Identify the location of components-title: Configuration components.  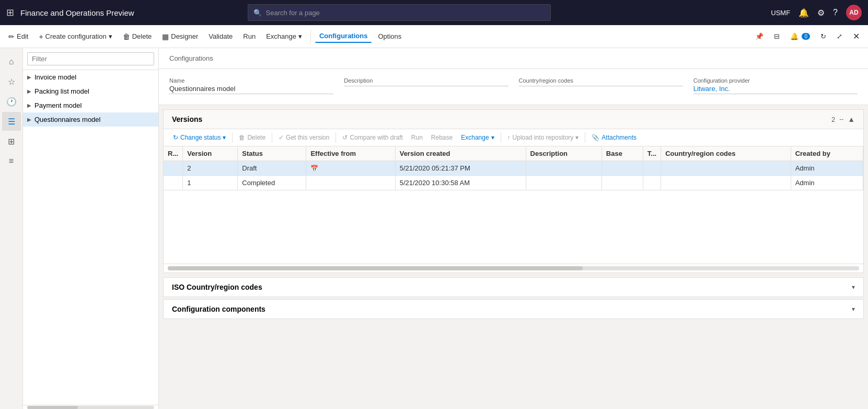
(512, 309).